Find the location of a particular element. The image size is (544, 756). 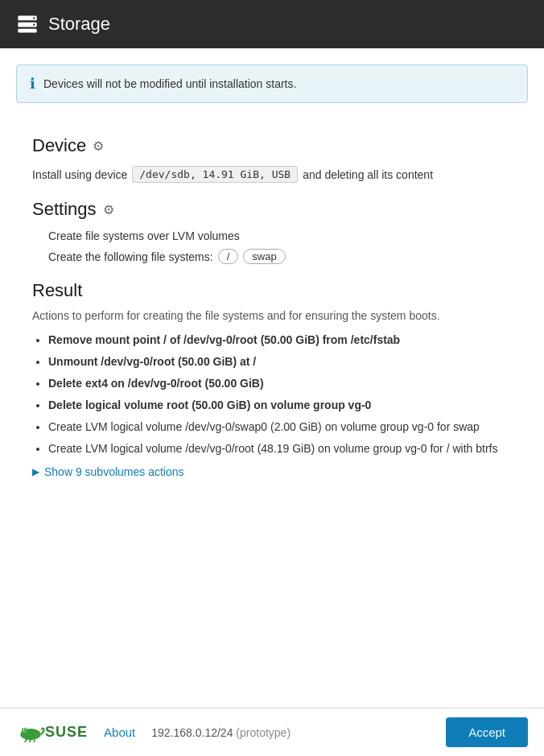

chevron-right-icon: ▶ is located at coordinates (35, 472).